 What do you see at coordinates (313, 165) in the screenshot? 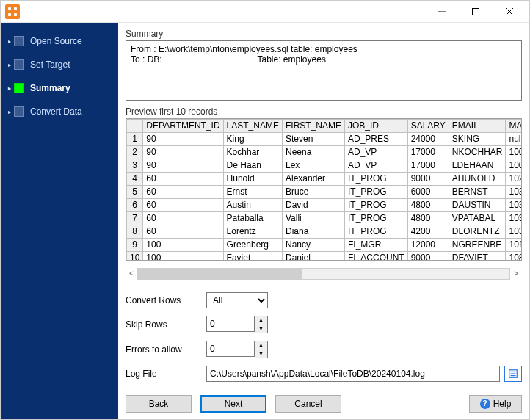
I see `cell: Lex` at bounding box center [313, 165].